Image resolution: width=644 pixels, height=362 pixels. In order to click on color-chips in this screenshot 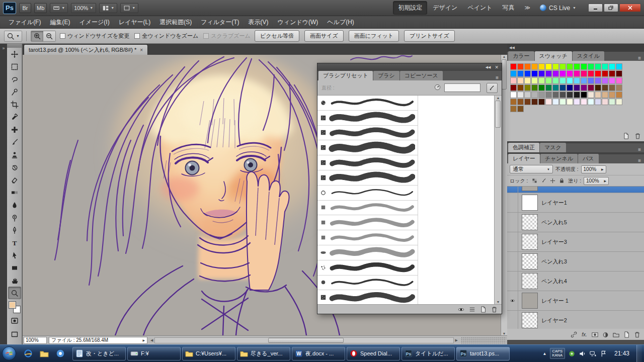, I will do `click(15, 307)`.